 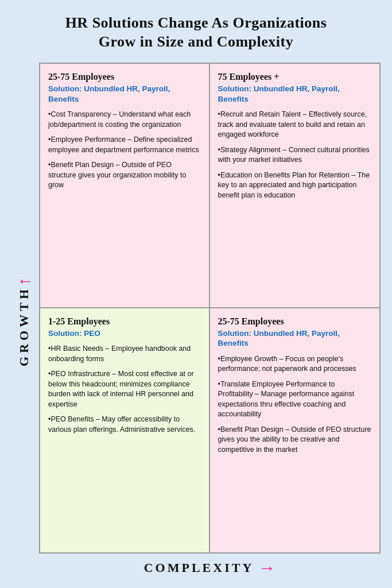 What do you see at coordinates (295, 155) in the screenshot?
I see `tr-item-2: •Strategy Alignment – Connect cultural p…` at bounding box center [295, 155].